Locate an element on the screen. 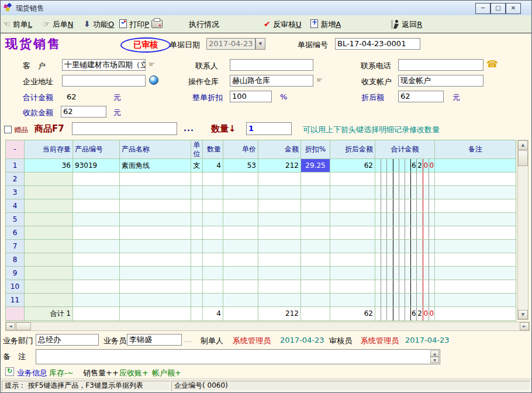 The height and width of the screenshot is (393, 532). cell-num: 1 is located at coordinates (15, 166).